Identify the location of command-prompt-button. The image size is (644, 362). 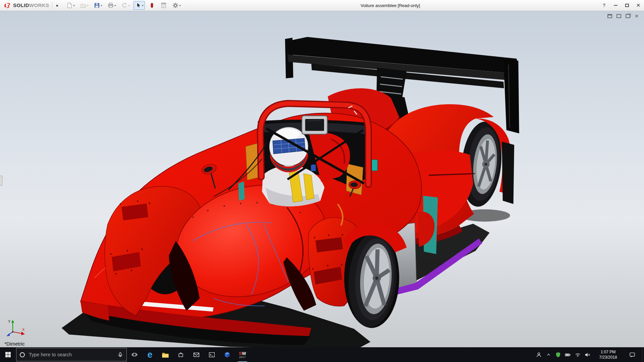
(212, 355).